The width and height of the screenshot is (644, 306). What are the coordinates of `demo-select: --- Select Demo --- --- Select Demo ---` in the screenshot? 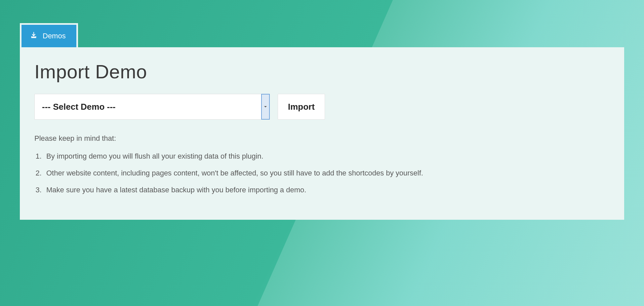 It's located at (152, 107).